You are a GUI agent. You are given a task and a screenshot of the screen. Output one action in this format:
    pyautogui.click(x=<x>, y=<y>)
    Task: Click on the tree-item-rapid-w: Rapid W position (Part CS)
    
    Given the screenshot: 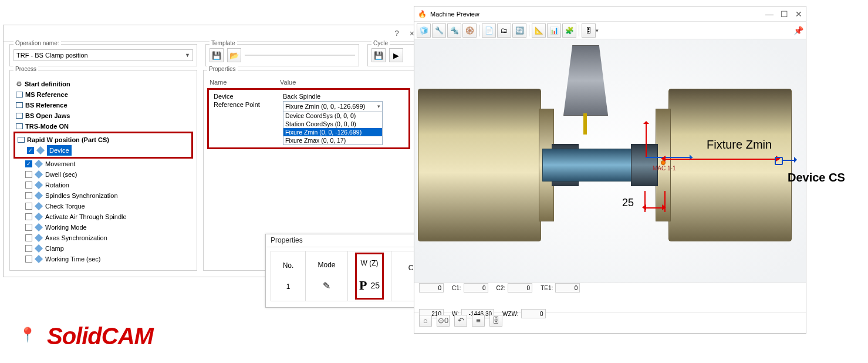 What is the action you would take?
    pyautogui.click(x=103, y=140)
    